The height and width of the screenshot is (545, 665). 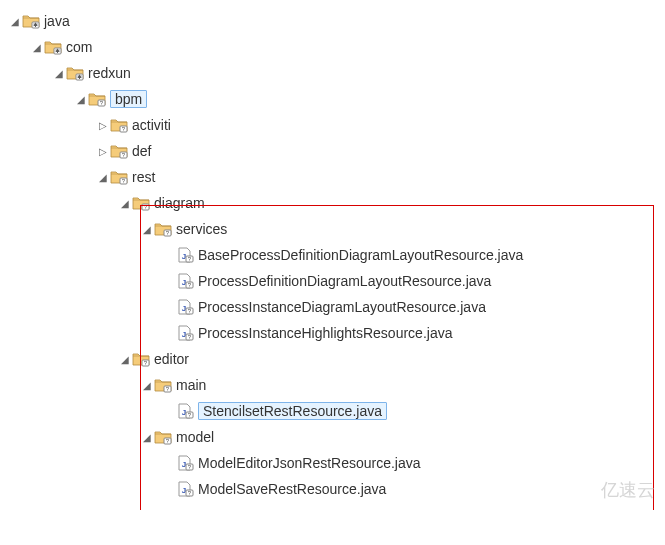 What do you see at coordinates (332, 411) in the screenshot?
I see `tree-item-file: ▷ StencilsetRestResource.java` at bounding box center [332, 411].